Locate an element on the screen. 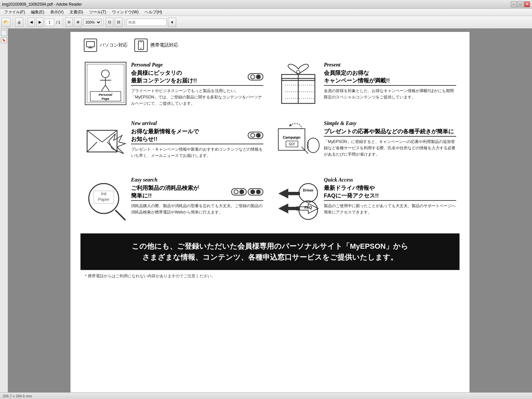  bottom-note: ＊携帯電話からはご利用になれない内容がありますのでご注意ください。 is located at coordinates (270, 276).